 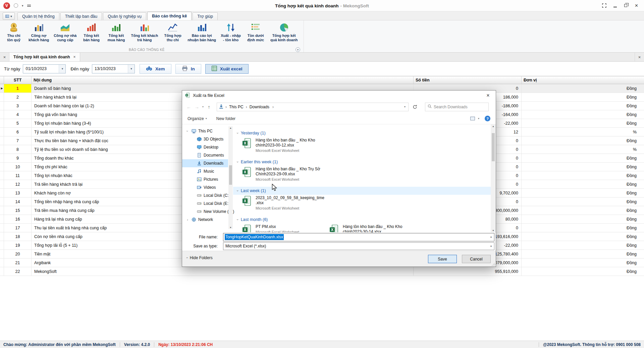 I want to click on resize-grip, so click(x=493, y=264).